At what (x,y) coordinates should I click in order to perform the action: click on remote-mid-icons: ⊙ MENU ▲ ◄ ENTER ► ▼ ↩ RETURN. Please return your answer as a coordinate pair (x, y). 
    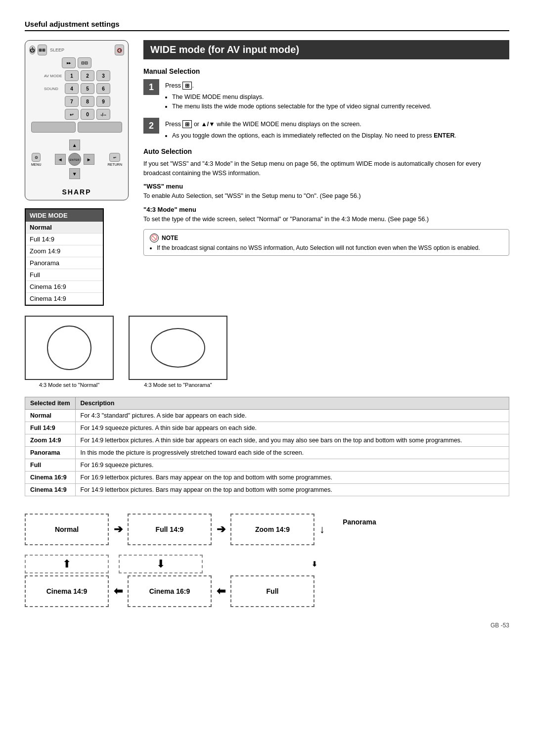
    Looking at the image, I should click on (77, 159).